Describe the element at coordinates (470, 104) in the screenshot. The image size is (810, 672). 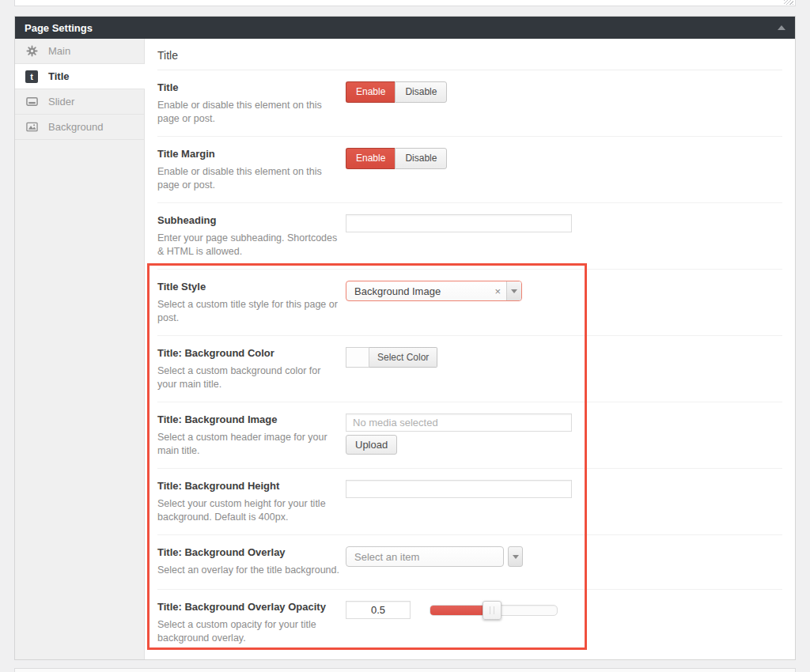
I see `setting-row-title: Title Enable or disable this element on …` at that location.